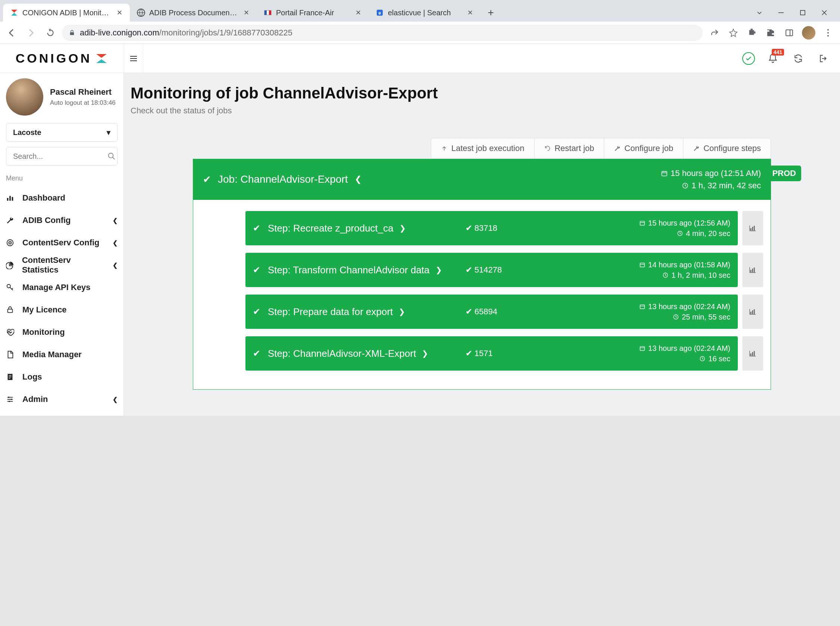 The width and height of the screenshot is (840, 626). What do you see at coordinates (44, 198) in the screenshot?
I see `nav-label: Dashboard` at bounding box center [44, 198].